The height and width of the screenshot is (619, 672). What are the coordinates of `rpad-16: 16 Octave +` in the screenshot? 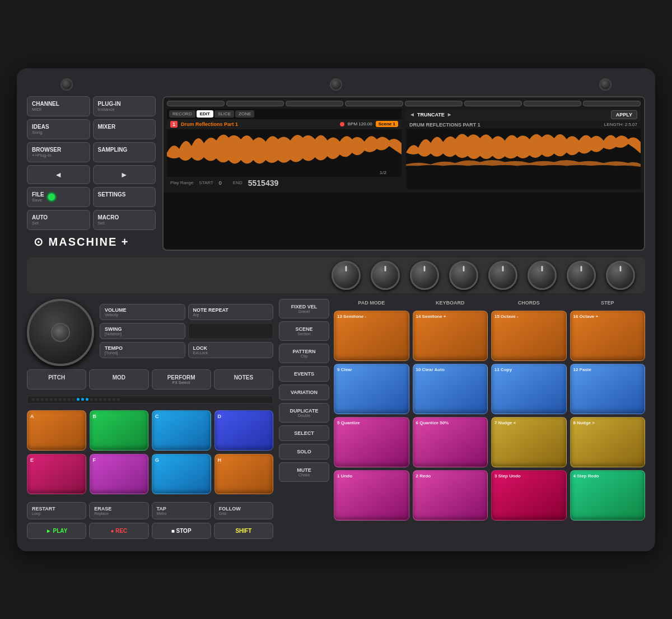 It's located at (608, 336).